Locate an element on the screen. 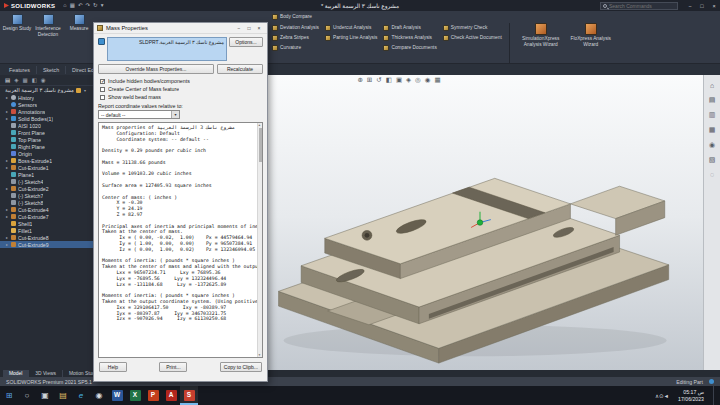 The height and width of the screenshot is (405, 720). tree-item-plane: Right Plane is located at coordinates (48, 146).